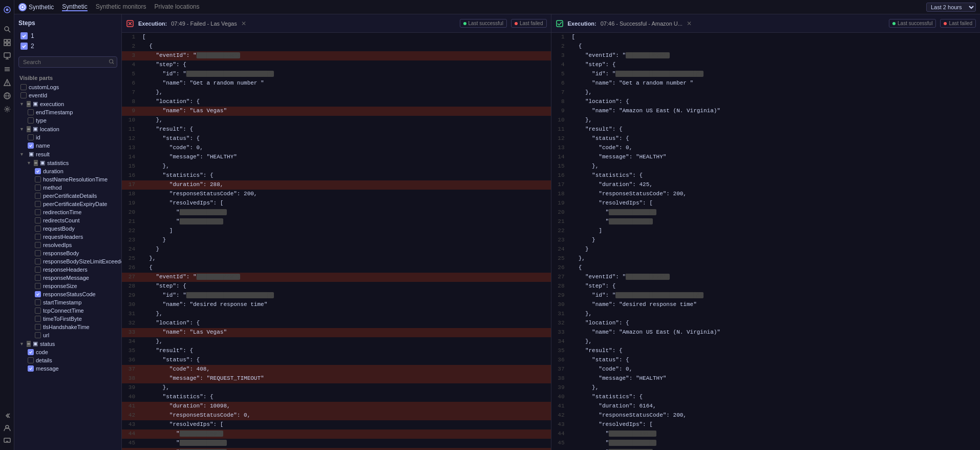 This screenshot has width=980, height=450. Describe the element at coordinates (72, 352) in the screenshot. I see `tree-status-code: code` at that location.